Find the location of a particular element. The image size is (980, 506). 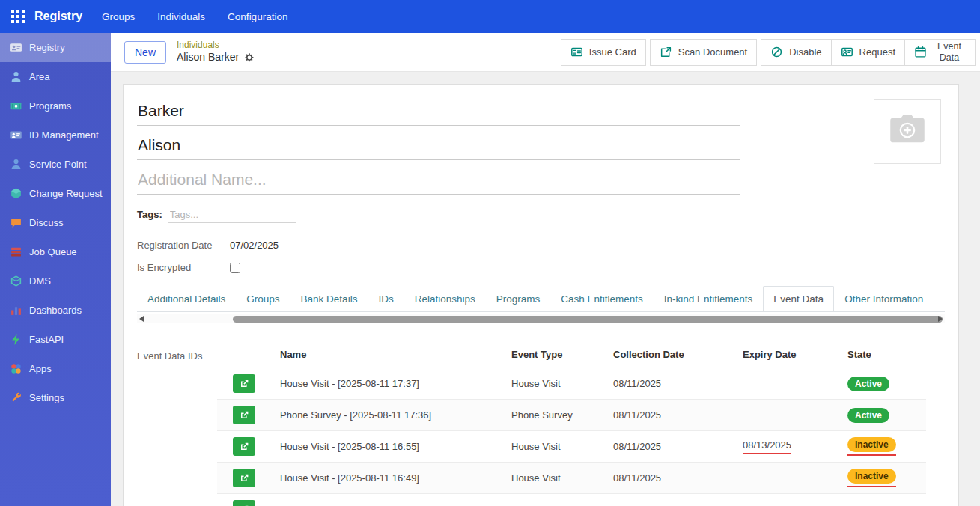

job-queue-icon is located at coordinates (16, 252).